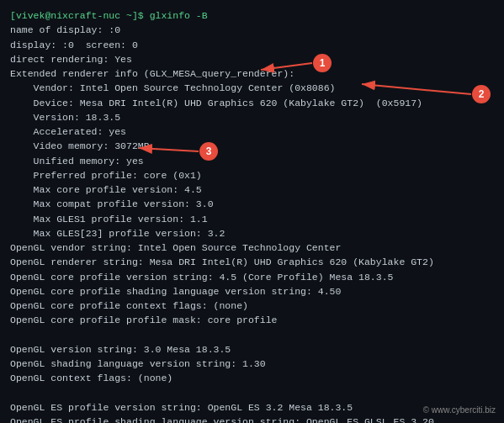  What do you see at coordinates (252, 262) in the screenshot?
I see `terminal-line: OpenGL renderer string: Mesa DRI Intel(R…` at bounding box center [252, 262].